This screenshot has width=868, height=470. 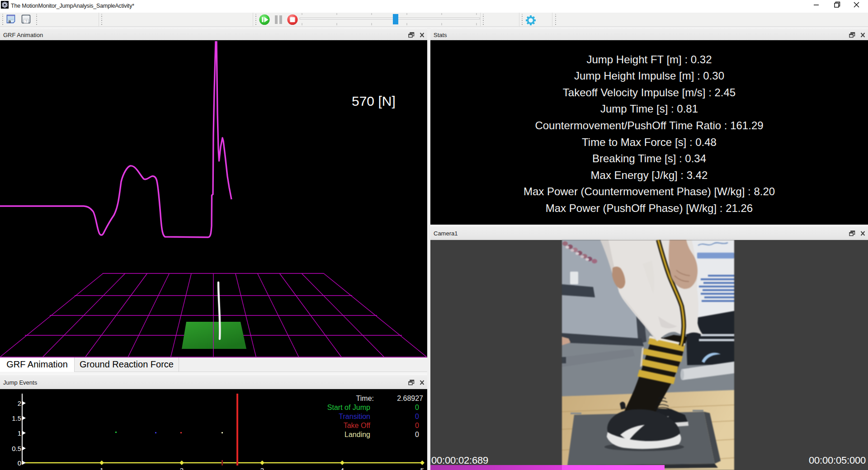 What do you see at coordinates (365, 399) in the screenshot?
I see `svg-text: Time:` at bounding box center [365, 399].